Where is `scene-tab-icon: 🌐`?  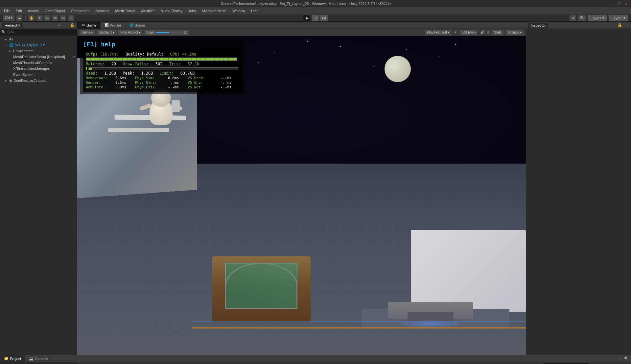 scene-tab-icon: 🌐 is located at coordinates (131, 25).